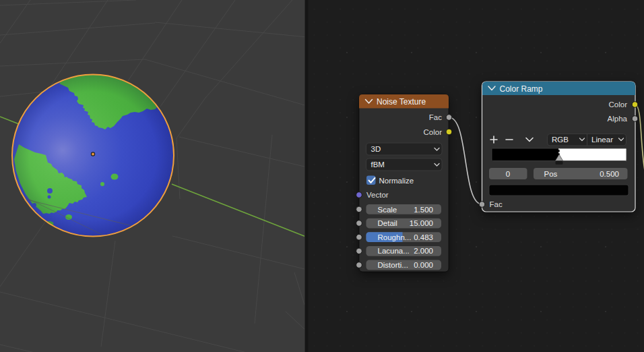  What do you see at coordinates (508, 174) in the screenshot?
I see `svg-text: 0` at bounding box center [508, 174].